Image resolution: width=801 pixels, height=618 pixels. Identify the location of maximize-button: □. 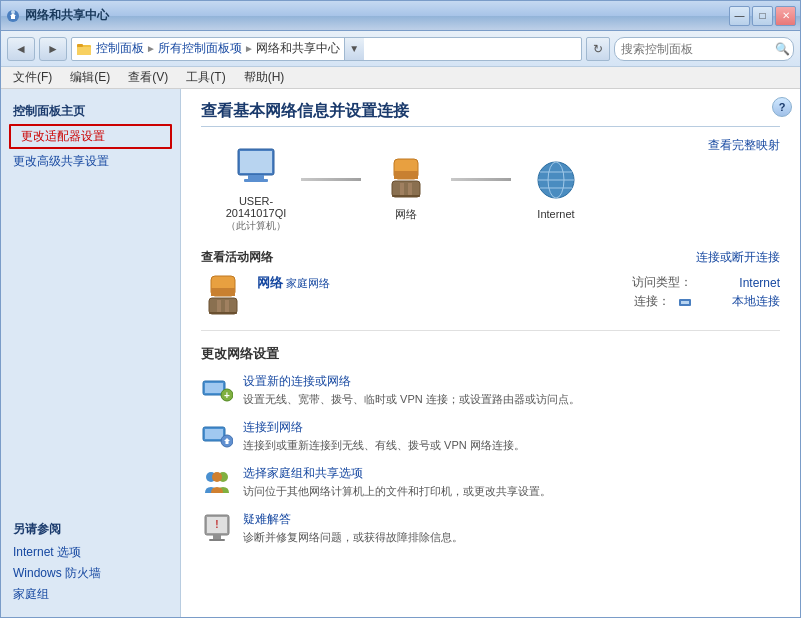
(762, 16).